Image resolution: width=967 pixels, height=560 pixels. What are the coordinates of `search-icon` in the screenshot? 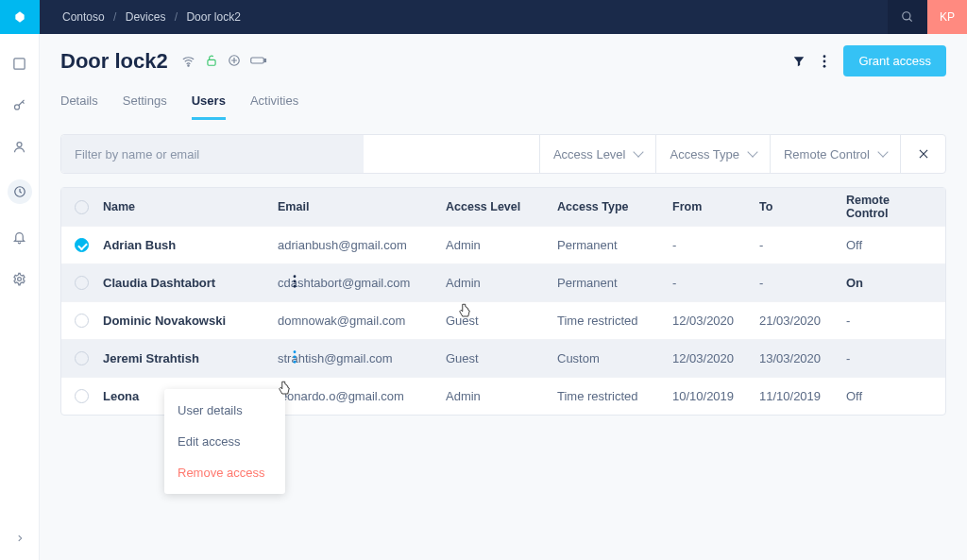 It's located at (908, 17).